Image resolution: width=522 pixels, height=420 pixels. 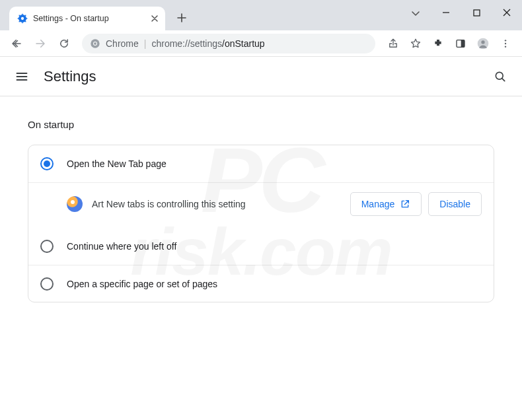 What do you see at coordinates (416, 44) in the screenshot?
I see `bookmark-star-icon` at bounding box center [416, 44].